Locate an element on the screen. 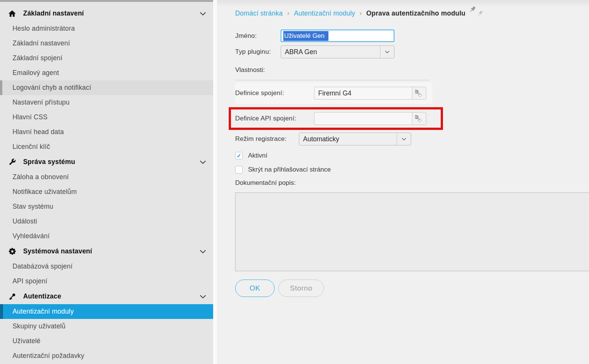  name-label: Jméno: is located at coordinates (258, 36).